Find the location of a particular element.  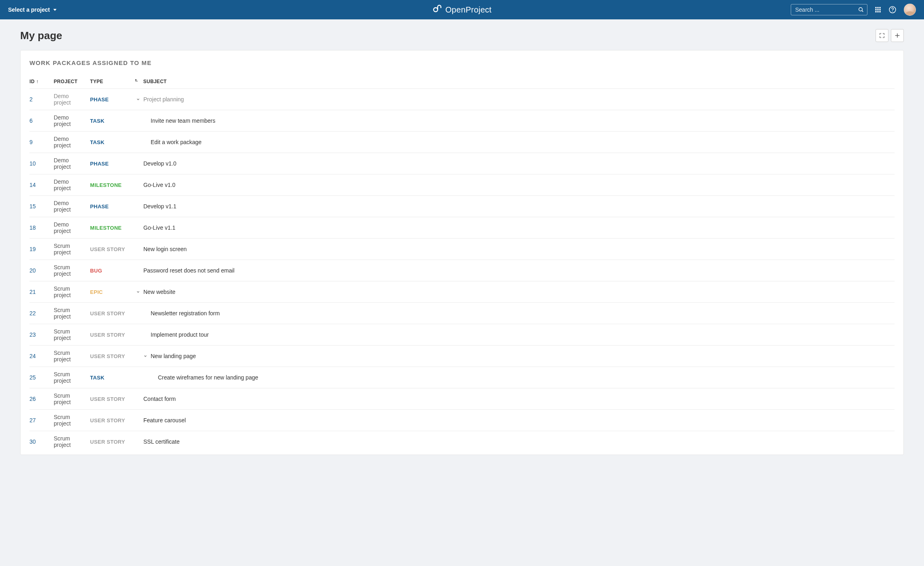

avatar is located at coordinates (910, 10).